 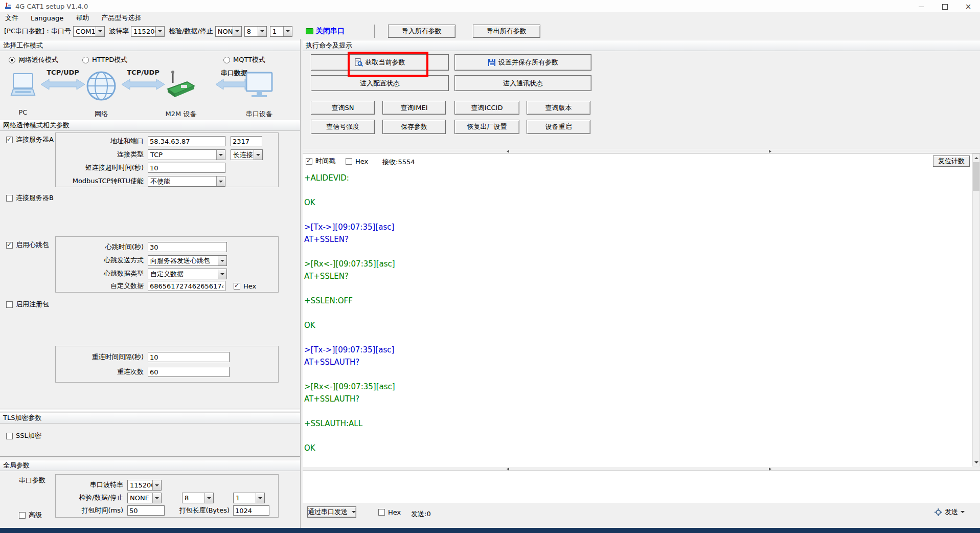 I want to click on work-mode-option: 网络透传模式, so click(x=34, y=60).